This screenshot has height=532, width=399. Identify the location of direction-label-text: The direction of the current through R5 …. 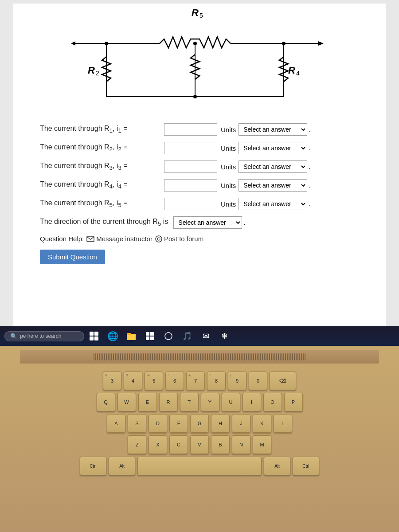
(104, 223).